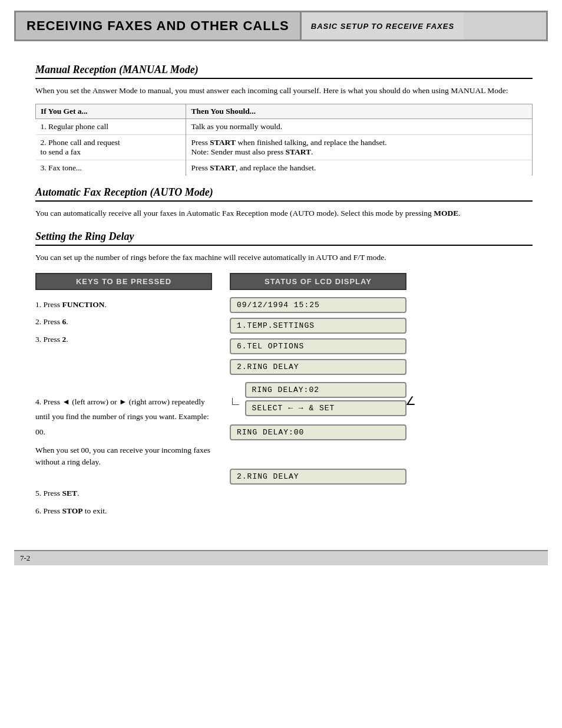 The height and width of the screenshot is (728, 562). Describe the element at coordinates (124, 305) in the screenshot. I see `step-1: 1. Press FUNCTION.` at that location.